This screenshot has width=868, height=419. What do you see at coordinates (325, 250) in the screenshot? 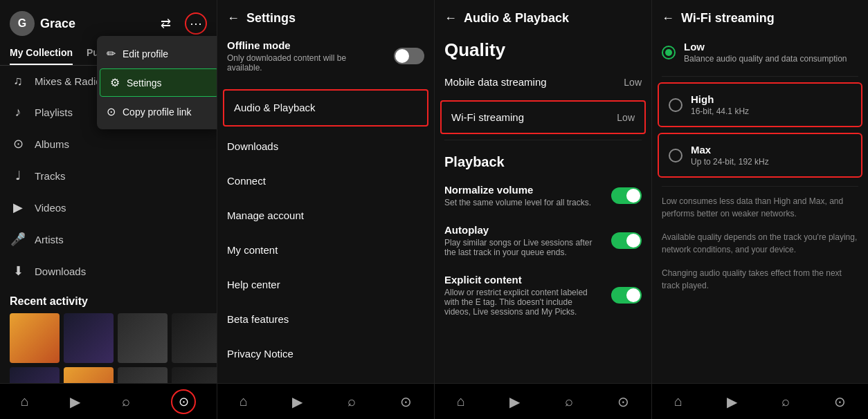
I see `my-content-item: My content` at bounding box center [325, 250].